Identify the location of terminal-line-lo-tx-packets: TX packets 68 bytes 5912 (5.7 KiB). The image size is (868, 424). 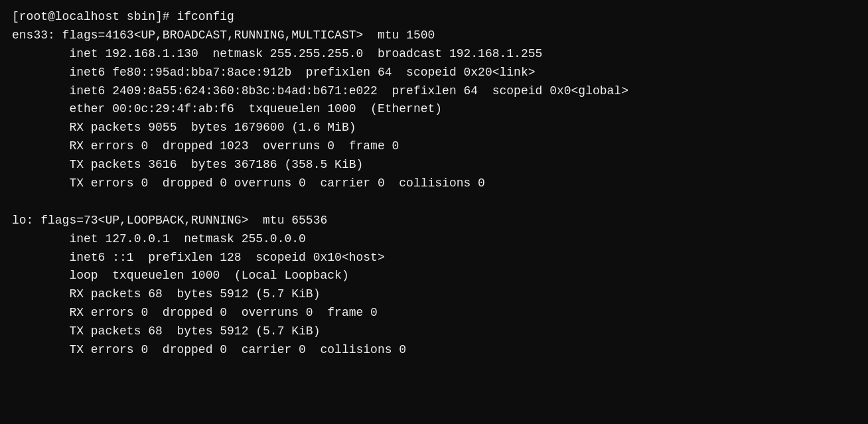
(434, 332).